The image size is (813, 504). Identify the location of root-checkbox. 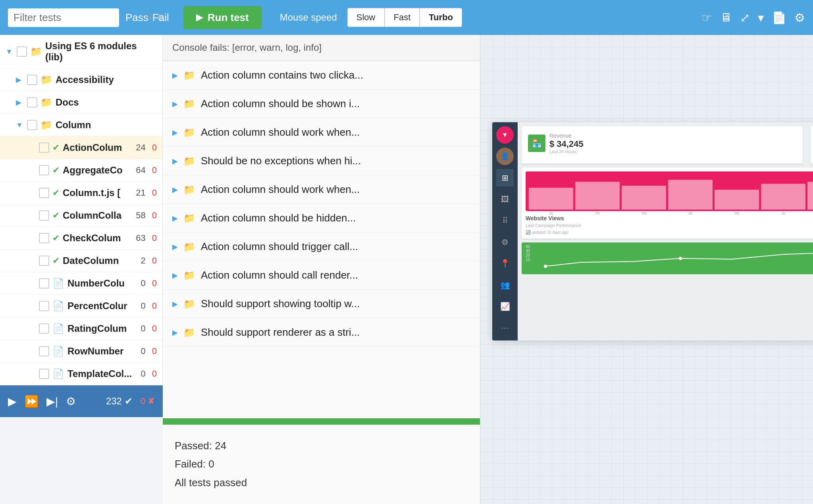
(22, 52).